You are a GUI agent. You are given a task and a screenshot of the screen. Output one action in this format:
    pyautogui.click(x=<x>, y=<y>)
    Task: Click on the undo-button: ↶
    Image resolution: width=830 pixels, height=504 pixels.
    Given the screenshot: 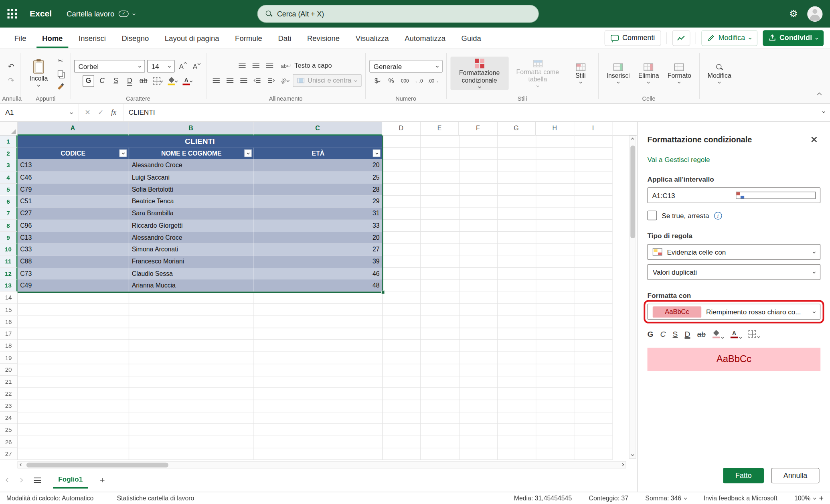 What is the action you would take?
    pyautogui.click(x=11, y=66)
    